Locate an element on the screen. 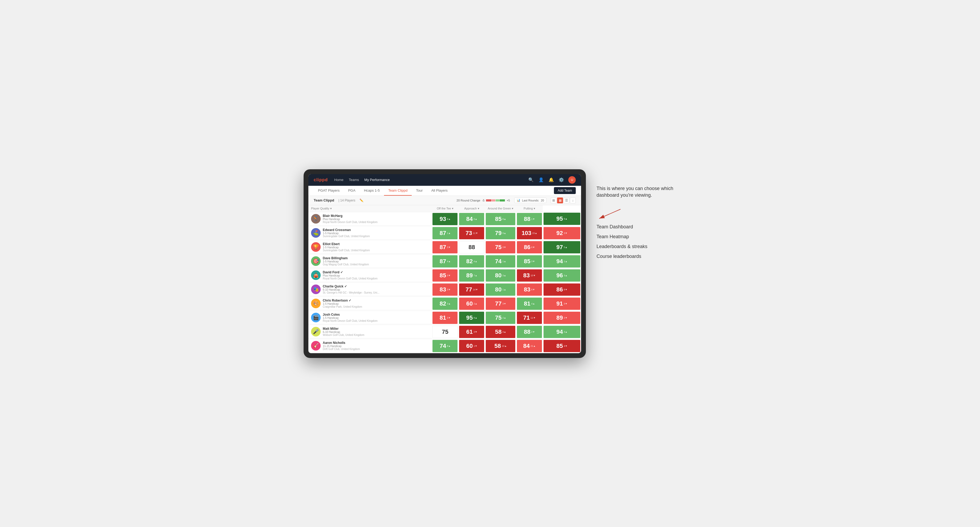 The width and height of the screenshot is (980, 527). option-team-dashboard: Team Dashboard is located at coordinates (636, 227).